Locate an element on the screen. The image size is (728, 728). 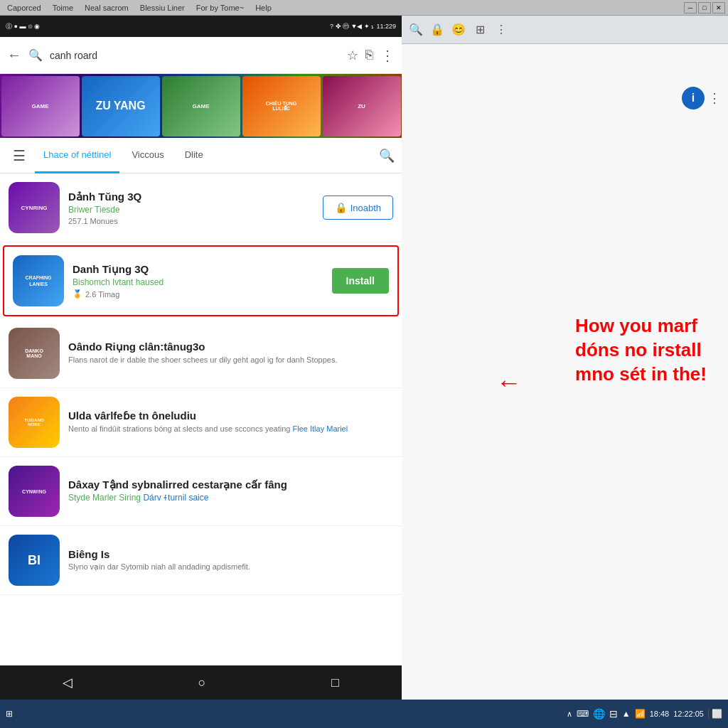
back-arrow-icon: ← is located at coordinates (14, 55).